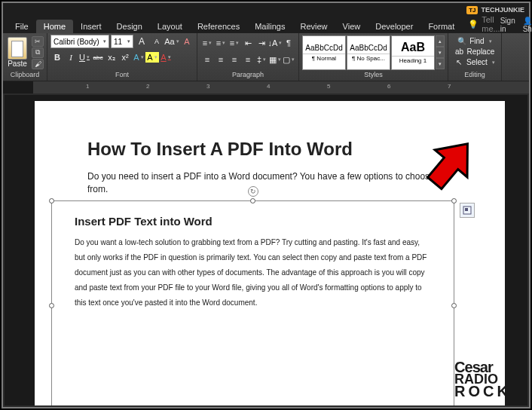 This screenshot has height=410, width=532. I want to click on group-label-font: Font, so click(122, 75).